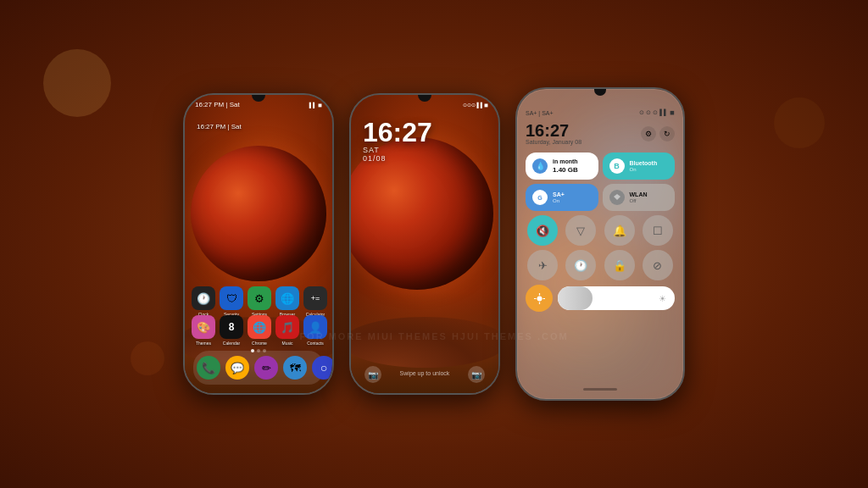 The width and height of the screenshot is (868, 488). What do you see at coordinates (219, 125) in the screenshot?
I see `home-time: 16:27 PM | Sat` at bounding box center [219, 125].